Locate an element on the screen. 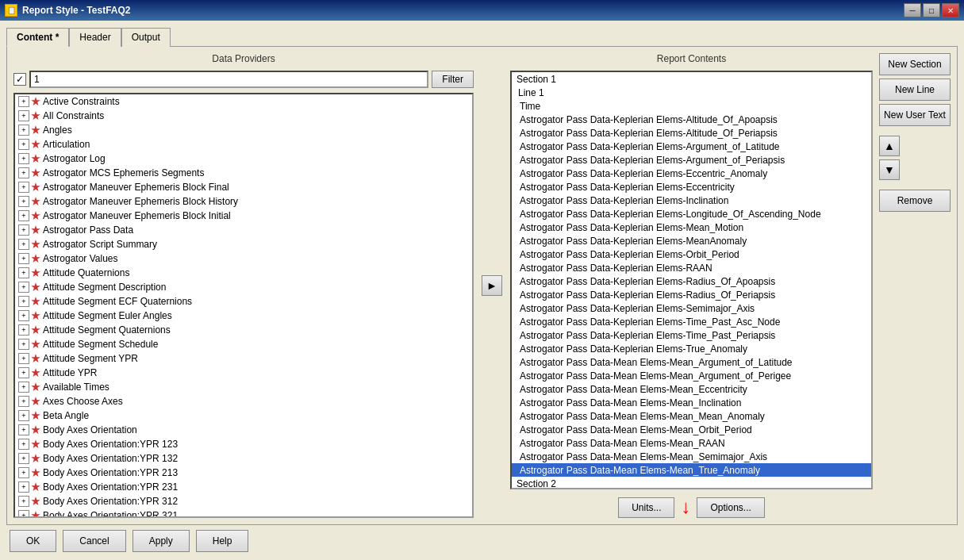 The width and height of the screenshot is (964, 560). provider-item: +Astrogator Maneuver Ephemeris Block His… is located at coordinates (244, 201).